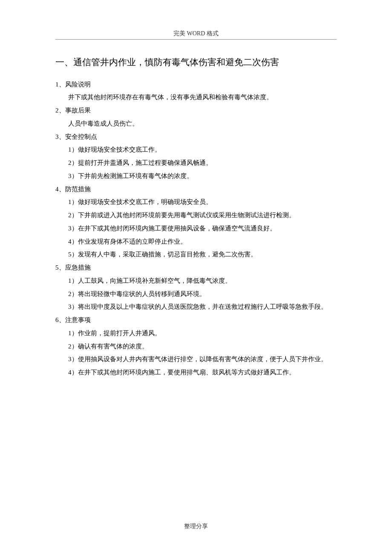  Describe the element at coordinates (196, 150) in the screenshot. I see `body-paragraph: 1）做好现场安全技术交底工作。` at that location.